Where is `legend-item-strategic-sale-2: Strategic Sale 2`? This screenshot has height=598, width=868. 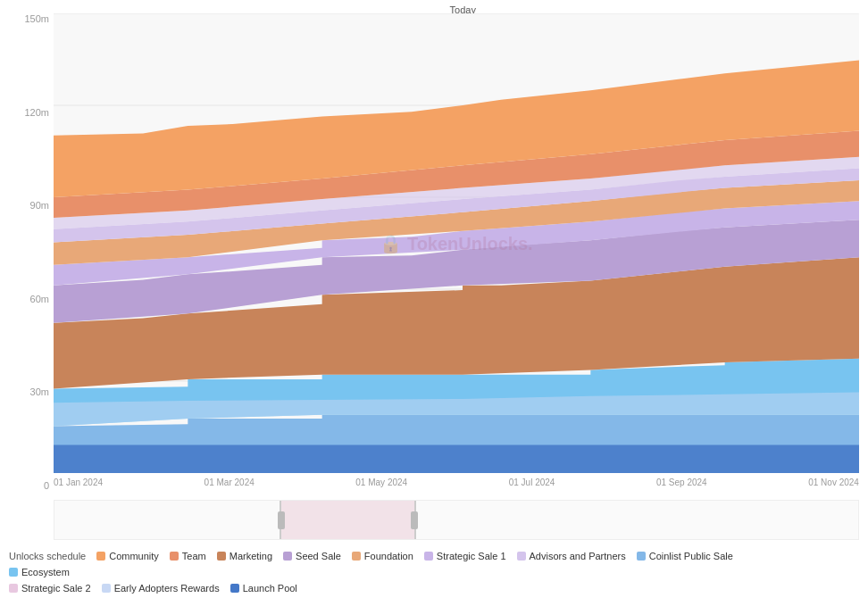 legend-item-strategic-sale-2: Strategic Sale 2 is located at coordinates (50, 588).